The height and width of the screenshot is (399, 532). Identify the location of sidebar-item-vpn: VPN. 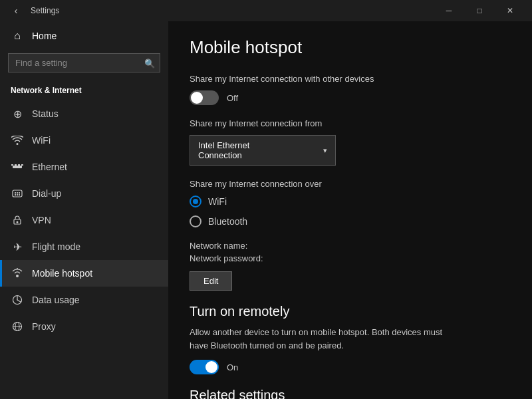
(84, 220).